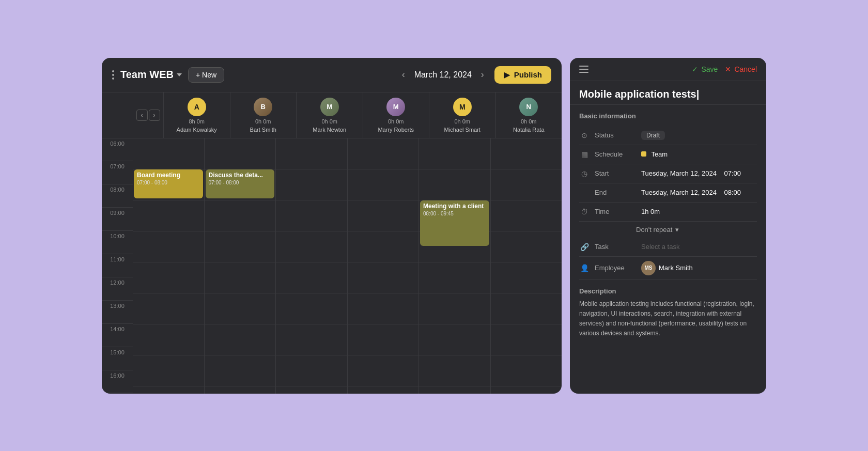  Describe the element at coordinates (668, 93) in the screenshot. I see `detail-title: Mobile application tests|` at that location.